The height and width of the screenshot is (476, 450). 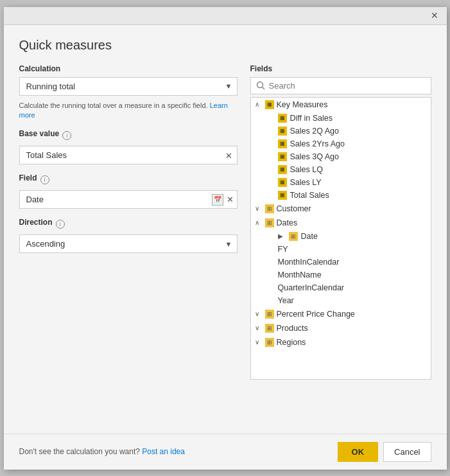 What do you see at coordinates (223, 200) in the screenshot?
I see `field-icons: 📅 ✕` at bounding box center [223, 200].